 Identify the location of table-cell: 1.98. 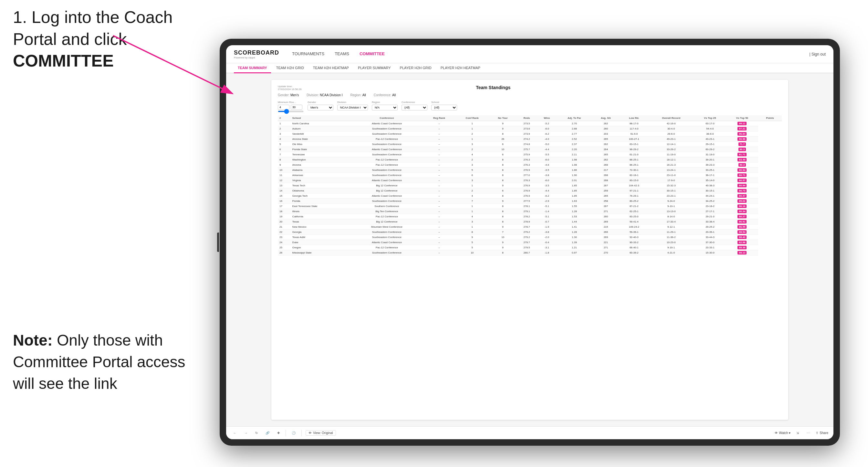
(574, 165).